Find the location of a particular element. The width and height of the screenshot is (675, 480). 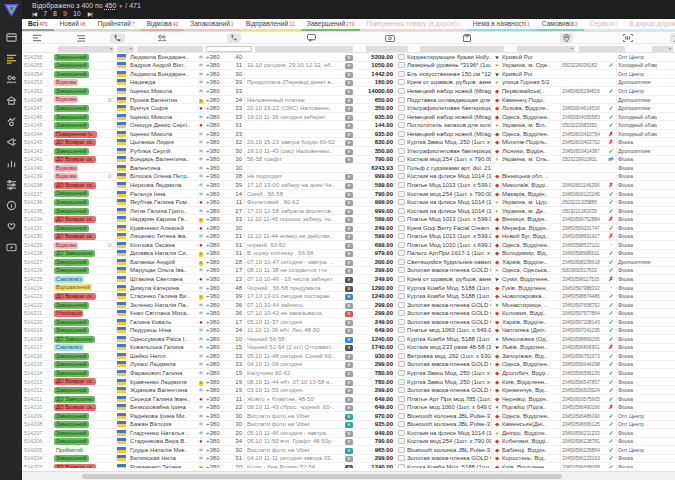

table-row: 514253 Відмова ⊙ Надежда ✳ +380 39 Предо… is located at coordinates (348, 84).